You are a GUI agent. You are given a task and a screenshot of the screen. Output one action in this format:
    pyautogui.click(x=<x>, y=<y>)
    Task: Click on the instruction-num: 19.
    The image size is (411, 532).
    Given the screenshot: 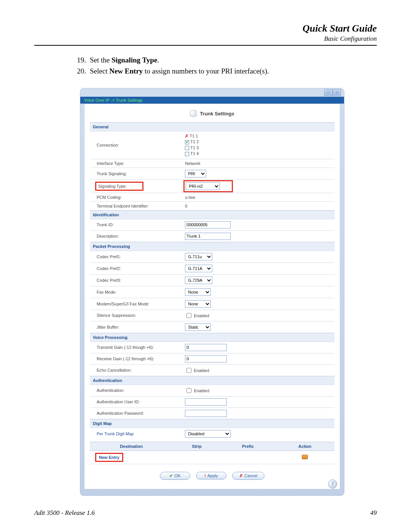 What is the action you would take?
    pyautogui.click(x=83, y=60)
    